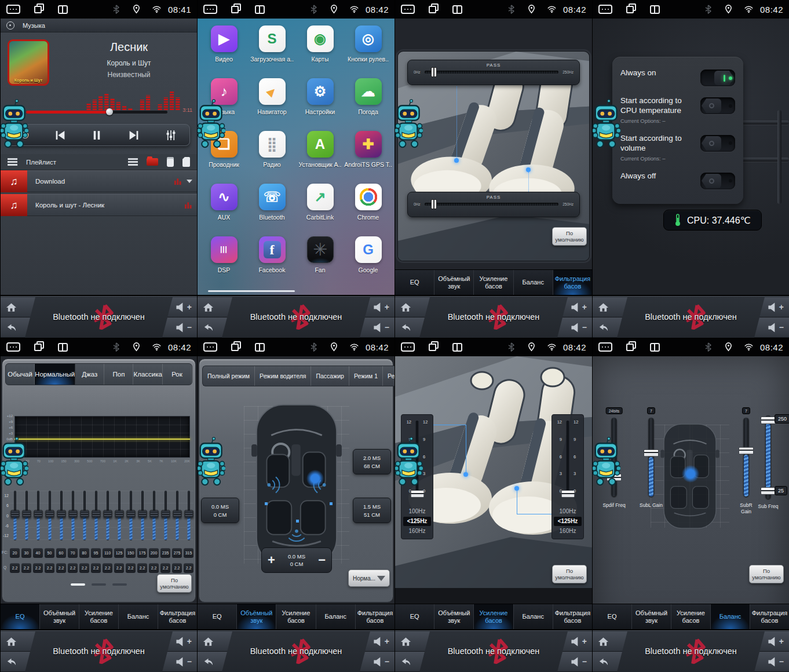 The width and height of the screenshot is (789, 672). Describe the element at coordinates (730, 616) in the screenshot. I see `dsp-tab: Баланс` at that location.